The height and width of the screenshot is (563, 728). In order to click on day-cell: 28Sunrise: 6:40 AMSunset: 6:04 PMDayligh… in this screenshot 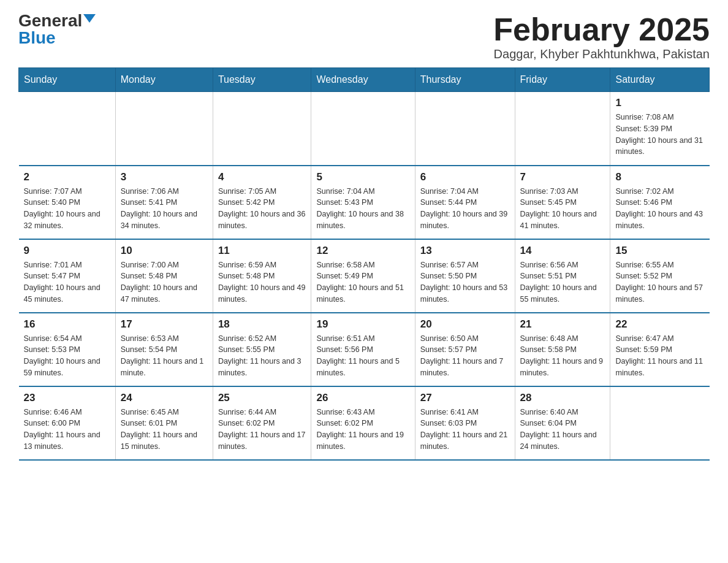, I will do `click(563, 423)`.